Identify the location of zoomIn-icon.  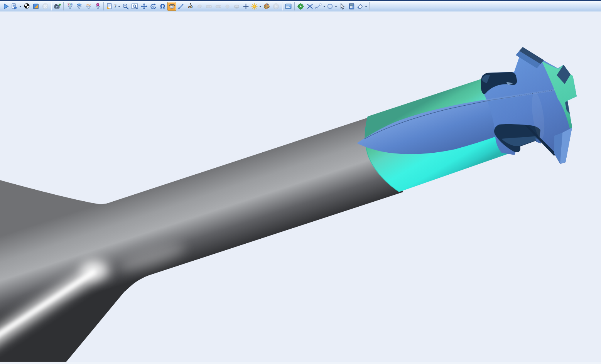
(126, 6).